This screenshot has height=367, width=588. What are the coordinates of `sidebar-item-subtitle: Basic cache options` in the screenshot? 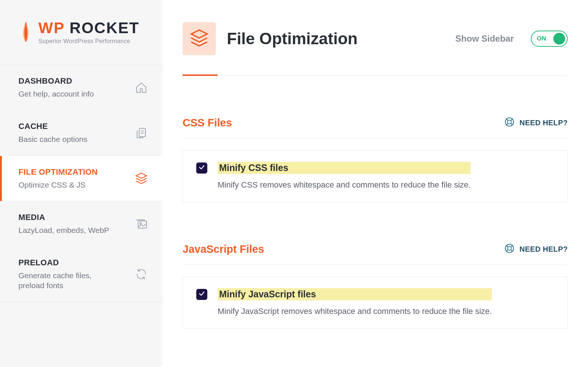 It's located at (53, 139).